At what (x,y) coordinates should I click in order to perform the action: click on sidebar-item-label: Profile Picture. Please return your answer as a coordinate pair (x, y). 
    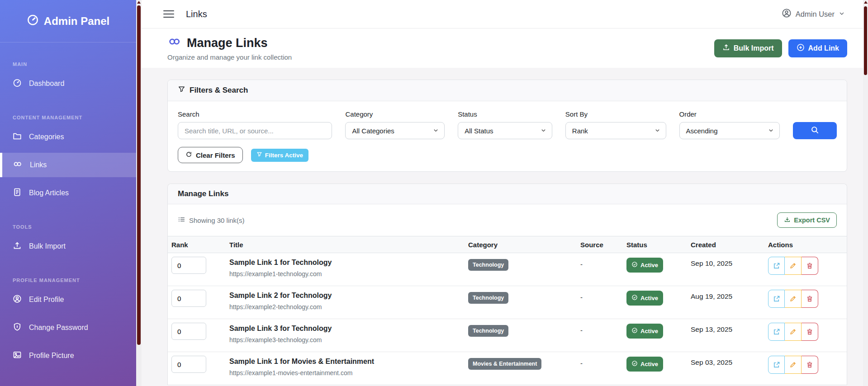
    Looking at the image, I should click on (52, 356).